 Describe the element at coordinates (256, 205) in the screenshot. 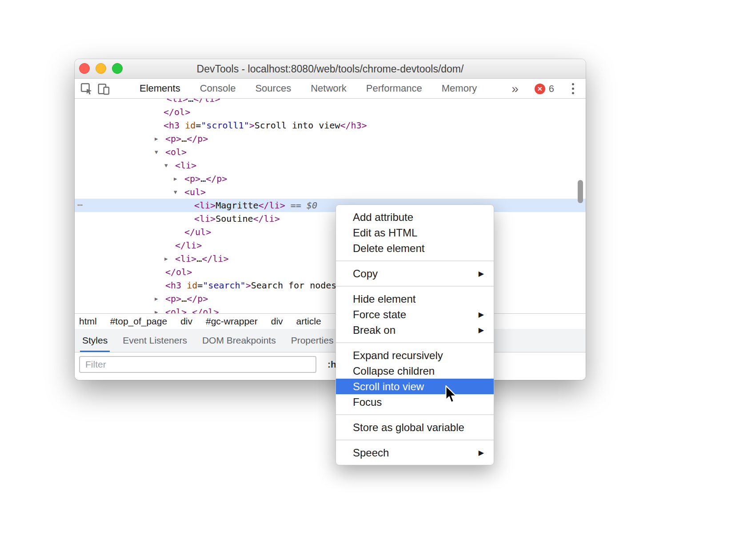

I see `dom-node-text: <li>Magritte</li> == $0` at that location.